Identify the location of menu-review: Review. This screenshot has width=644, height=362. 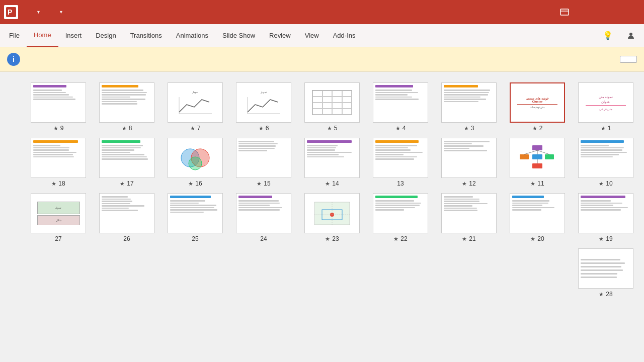
(280, 36).